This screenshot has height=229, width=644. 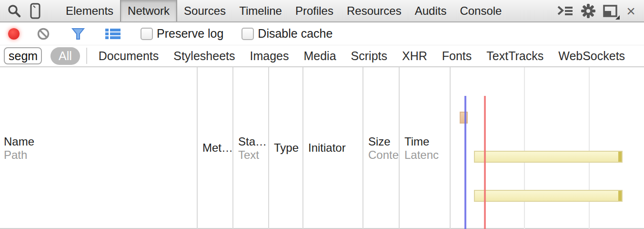 I want to click on tab-resources: Resources, so click(x=374, y=10).